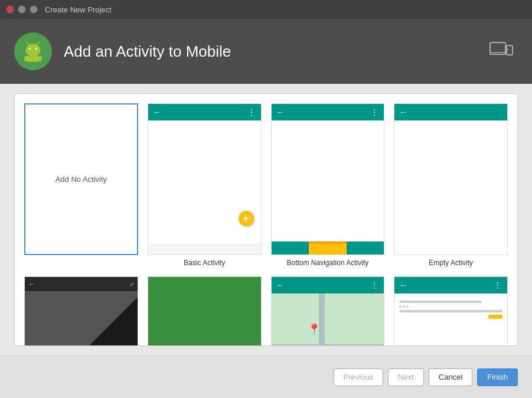 Image resolution: width=532 pixels, height=398 pixels. I want to click on fab-icon: +, so click(246, 218).